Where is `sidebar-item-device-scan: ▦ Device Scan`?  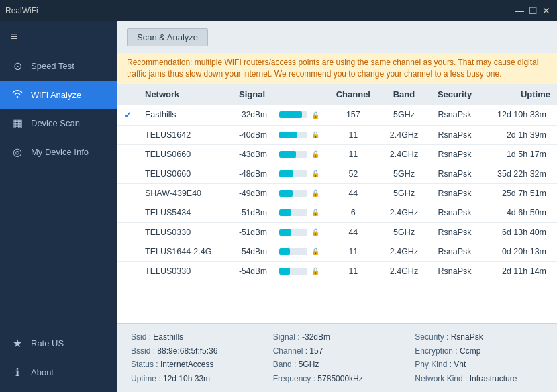 sidebar-item-device-scan: ▦ Device Scan is located at coordinates (59, 124).